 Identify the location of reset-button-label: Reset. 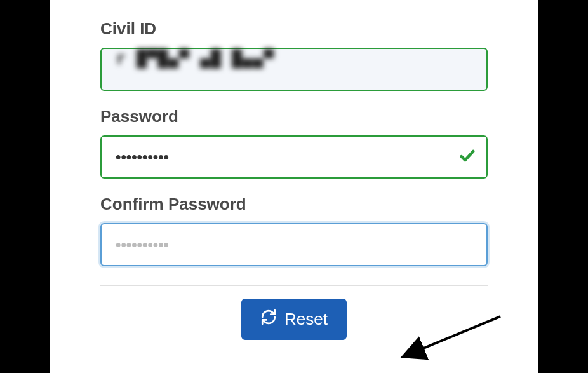
(306, 319).